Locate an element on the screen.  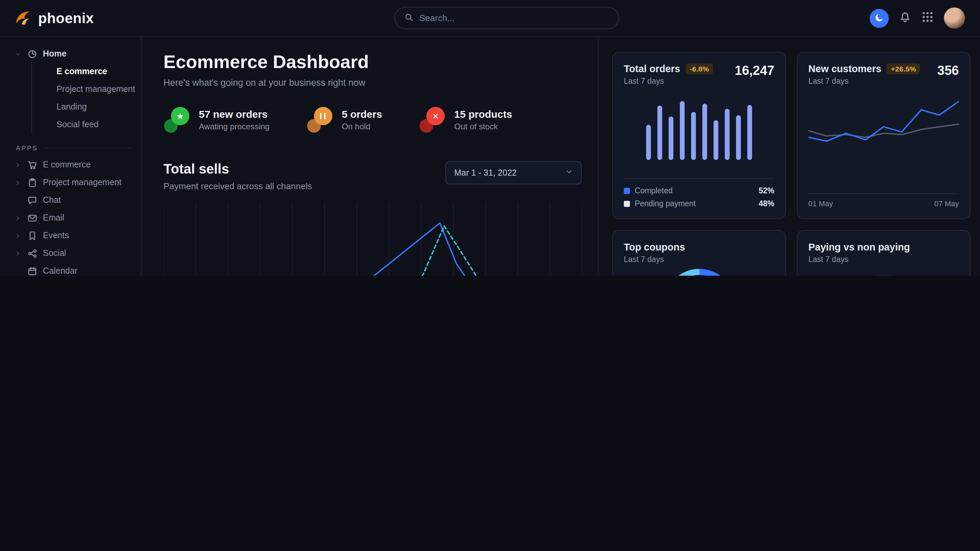
total-sells-title: Total sells is located at coordinates (238, 169).